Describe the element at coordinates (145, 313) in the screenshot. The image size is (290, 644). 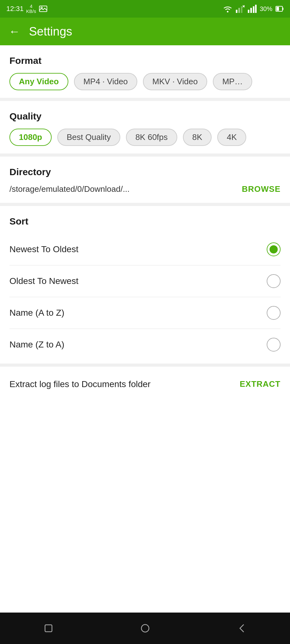
I see `sort-item-name-az: Name (A to Z)` at that location.